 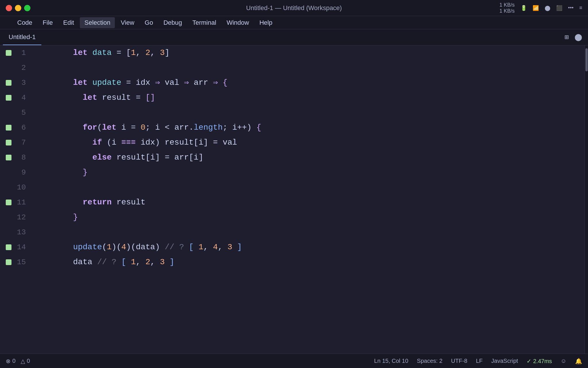 I want to click on wifi-icon: 📶, so click(x=536, y=8).